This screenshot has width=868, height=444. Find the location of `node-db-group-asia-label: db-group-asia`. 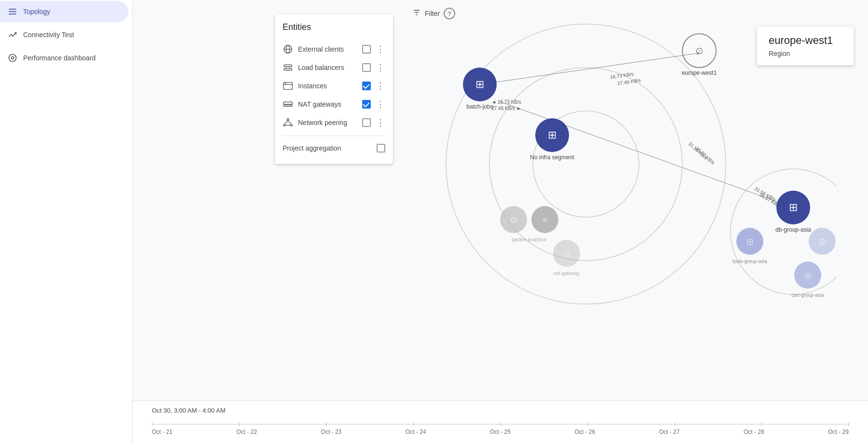

node-db-group-asia-label: db-group-asia is located at coordinates (793, 230).